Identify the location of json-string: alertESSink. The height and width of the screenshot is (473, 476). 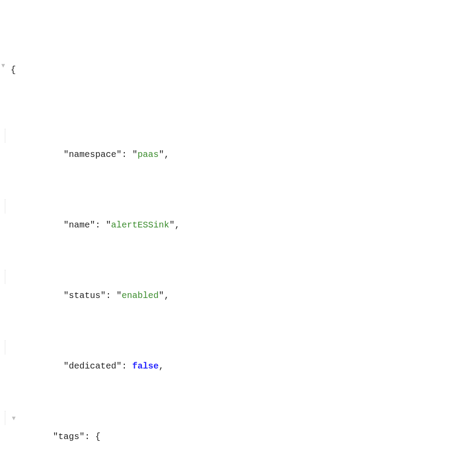
(140, 225).